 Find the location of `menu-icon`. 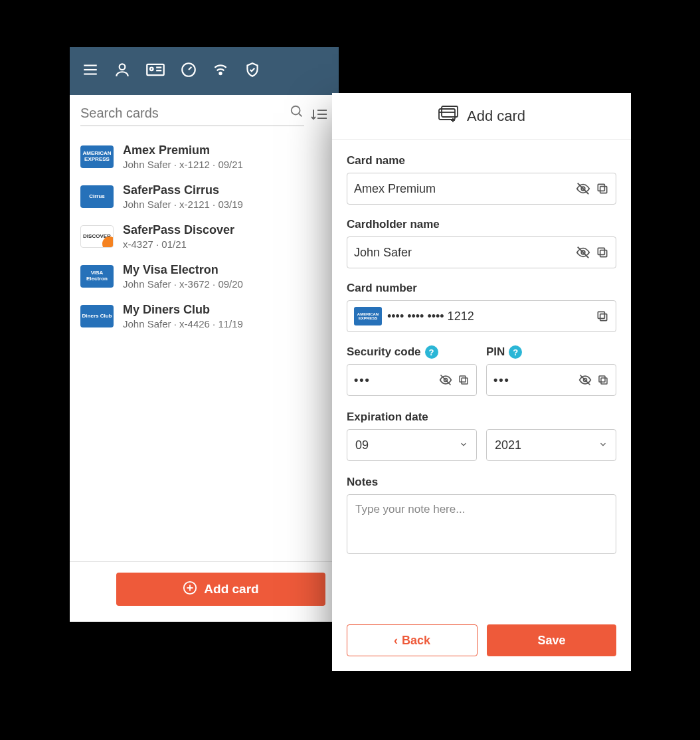

menu-icon is located at coordinates (90, 71).